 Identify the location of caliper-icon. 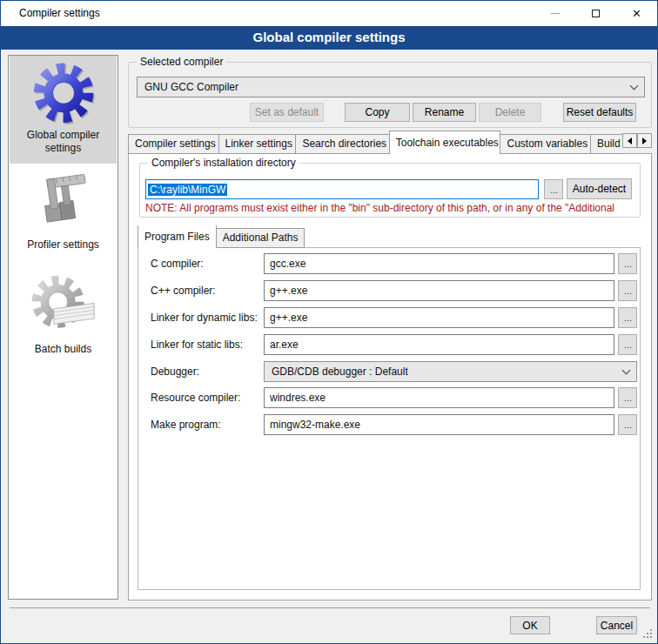
(64, 202).